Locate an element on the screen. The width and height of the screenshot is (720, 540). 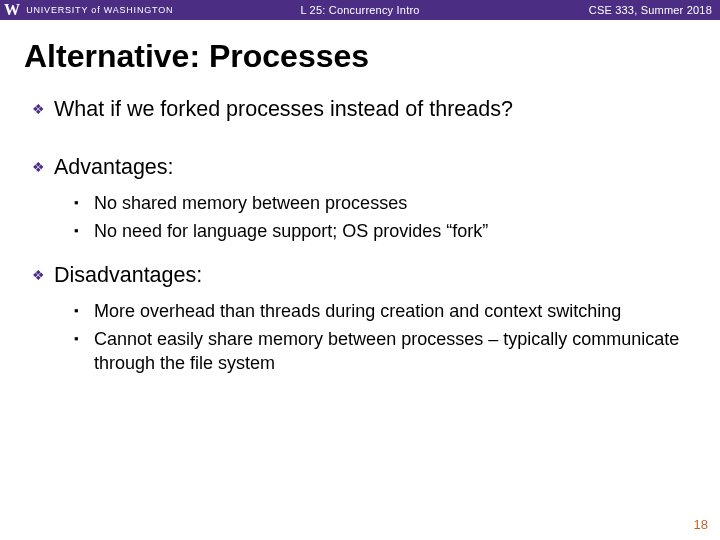
bullet-l2: ▪ More overhead than threads during crea… is located at coordinates (381, 311).